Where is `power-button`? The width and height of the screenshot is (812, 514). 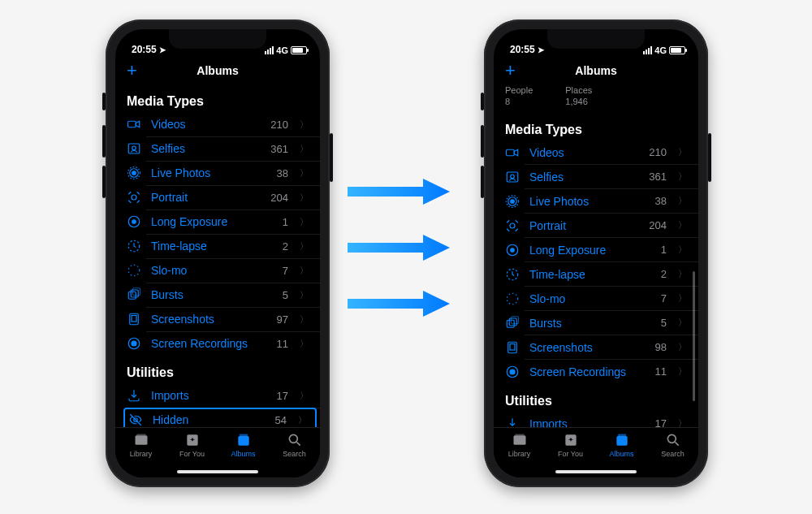
power-button is located at coordinates (331, 158).